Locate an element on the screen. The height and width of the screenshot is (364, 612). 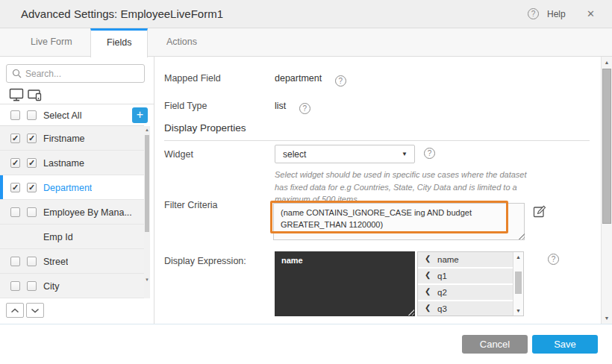
field-type-help-icon: ? is located at coordinates (305, 109).